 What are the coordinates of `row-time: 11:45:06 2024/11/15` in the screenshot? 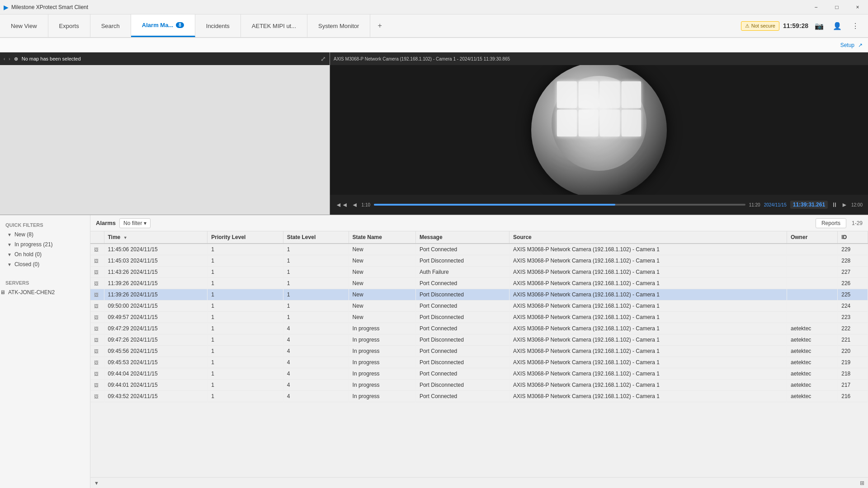 It's located at (156, 249).